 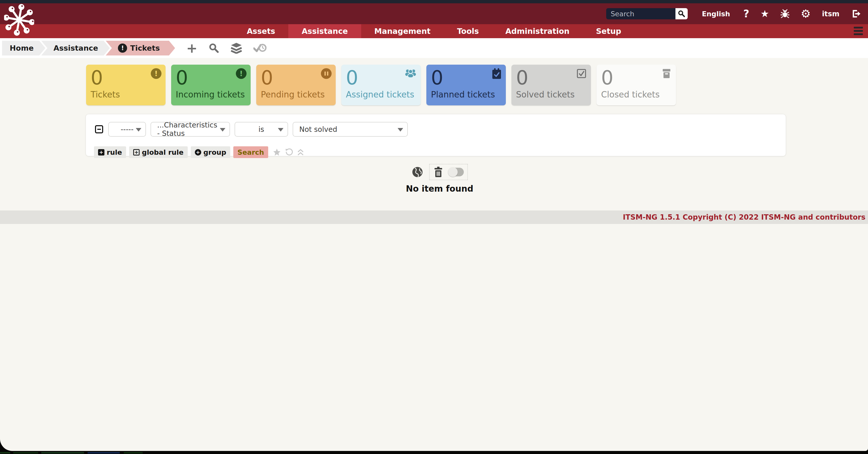 What do you see at coordinates (746, 13) in the screenshot?
I see `help-glyph: ?` at bounding box center [746, 13].